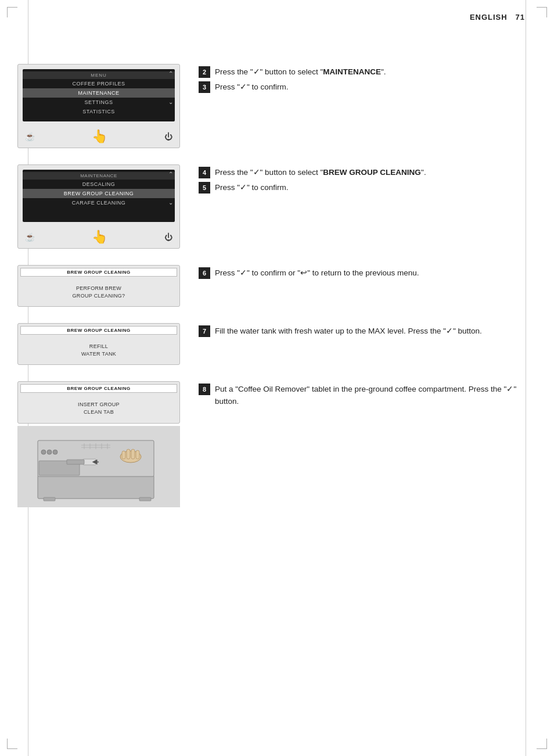 The height and width of the screenshot is (756, 554). I want to click on row-perform-cleaning: BREW GROUP CLEANING PERFORM BREWGROUP CL…, so click(277, 286).